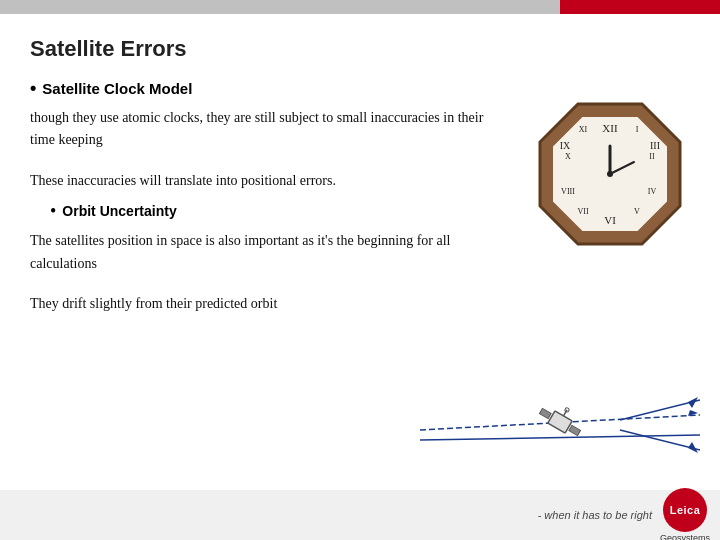 The width and height of the screenshot is (720, 540). Describe the element at coordinates (595, 515) in the screenshot. I see `footer-tagline: - when it has to be right` at that location.